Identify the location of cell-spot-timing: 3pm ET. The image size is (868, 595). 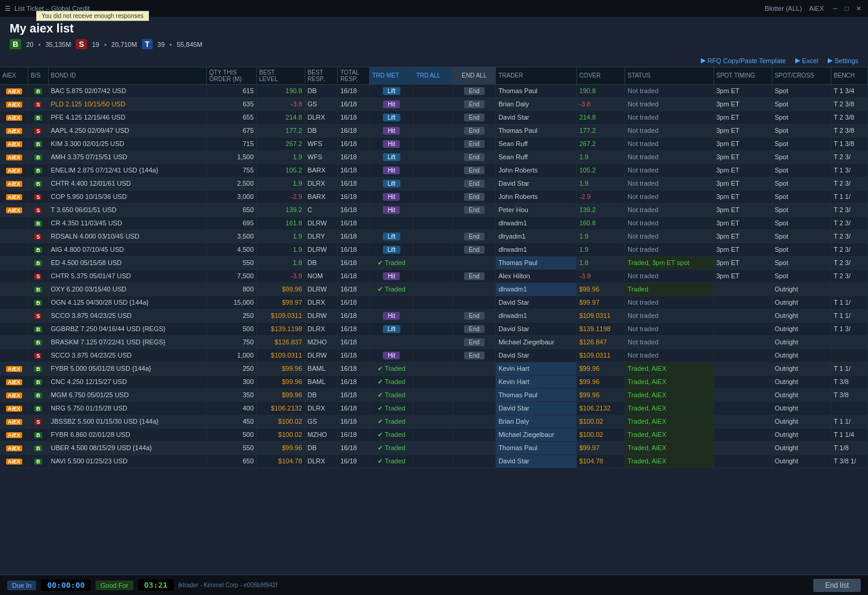
(743, 130).